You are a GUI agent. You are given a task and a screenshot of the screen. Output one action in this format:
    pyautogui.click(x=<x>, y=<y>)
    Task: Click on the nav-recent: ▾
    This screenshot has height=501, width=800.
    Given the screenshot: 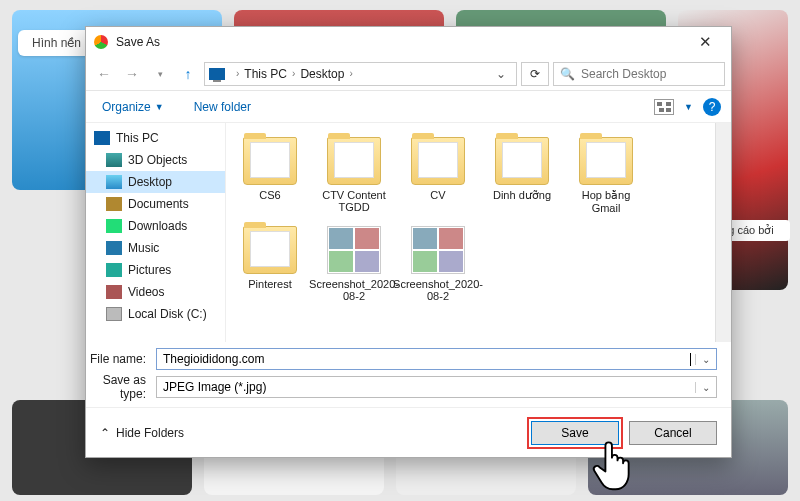 What is the action you would take?
    pyautogui.click(x=160, y=74)
    